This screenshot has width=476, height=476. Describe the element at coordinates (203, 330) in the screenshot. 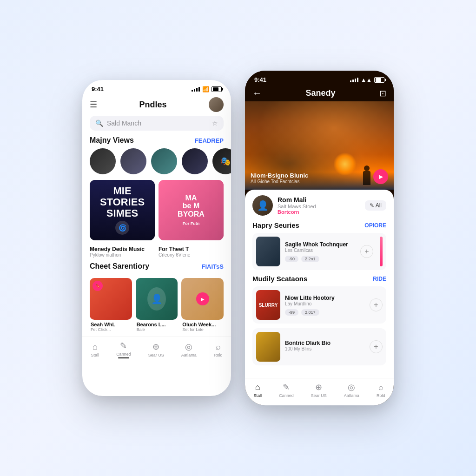

I see `card-sub-3: Set for Liite` at that location.